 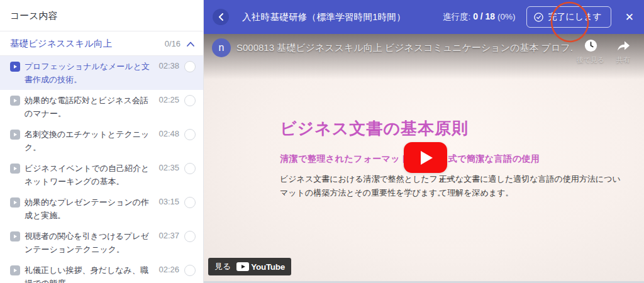 What do you see at coordinates (221, 17) in the screenshot?
I see `back-button` at bounding box center [221, 17].